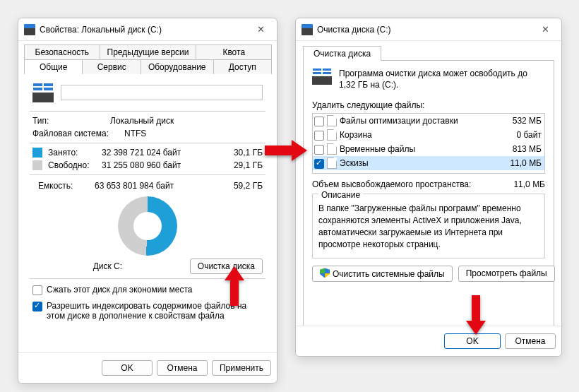 The image size is (579, 392). Describe the element at coordinates (62, 52) in the screenshot. I see `tab-security: Безопасность` at that location.